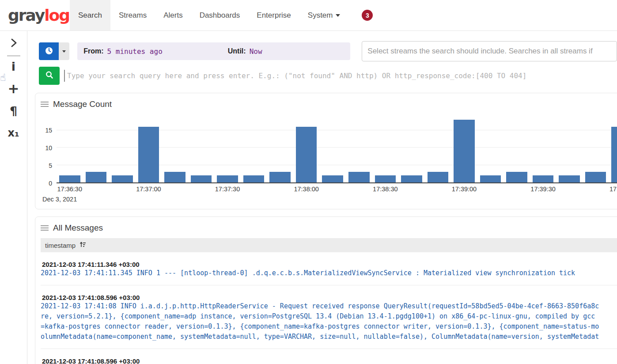 This screenshot has height=364, width=617. I want to click on x-tick-label: 17:37:30, so click(227, 189).